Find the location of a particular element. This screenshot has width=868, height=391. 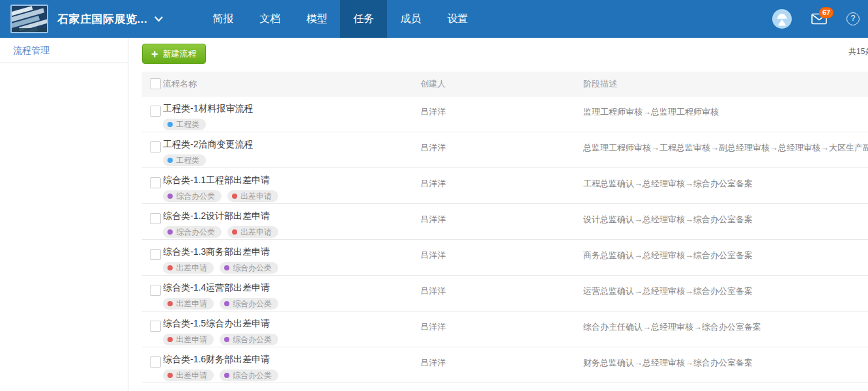

table-row: 综合类-1.5综合办出差申请 出差申请综合办公类 吕洋洋 综合办主任确认→总经理… is located at coordinates (505, 330).